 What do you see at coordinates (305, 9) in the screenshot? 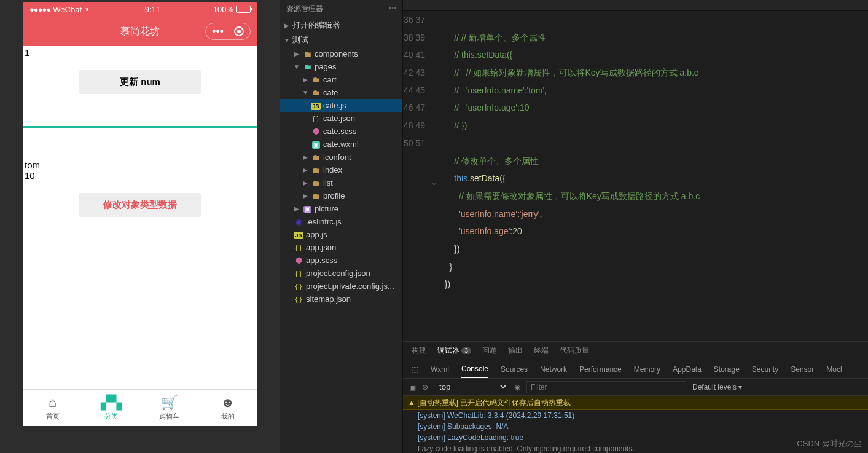
I see `explorer-title: 资源管理器` at bounding box center [305, 9].